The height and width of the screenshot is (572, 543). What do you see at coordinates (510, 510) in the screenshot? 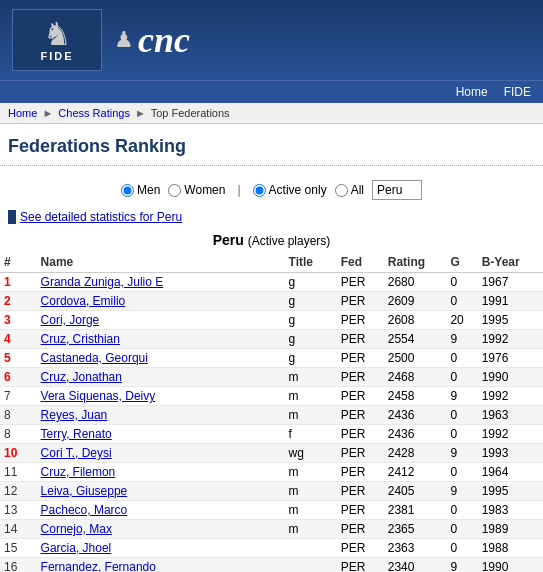
I see `cell-byear: 1983` at bounding box center [510, 510].